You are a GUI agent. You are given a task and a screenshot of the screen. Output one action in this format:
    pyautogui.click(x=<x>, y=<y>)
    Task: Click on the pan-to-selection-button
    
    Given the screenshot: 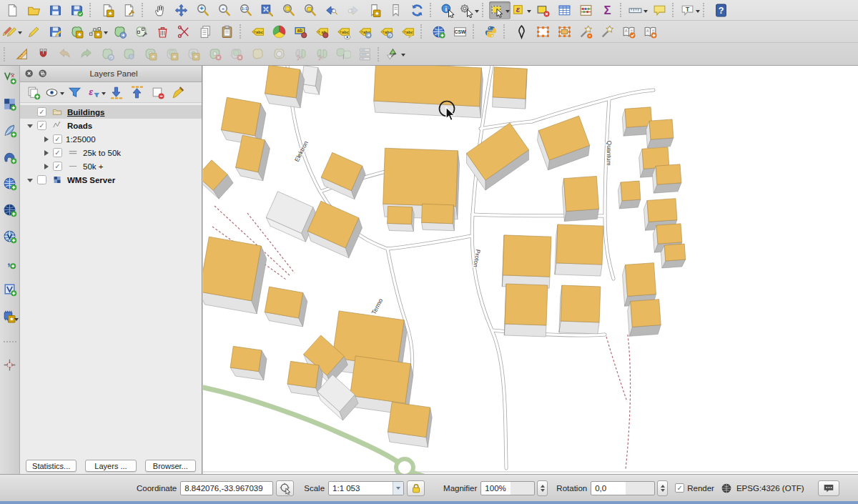 What is the action you would take?
    pyautogui.click(x=181, y=10)
    